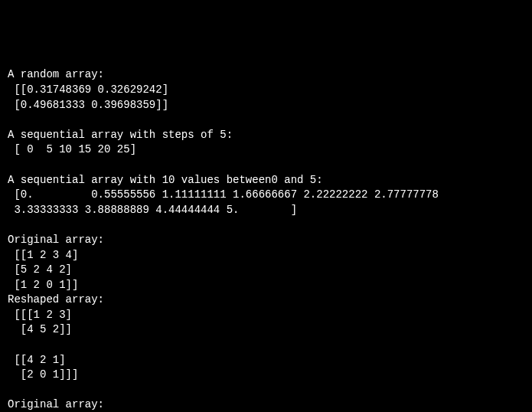 This screenshot has width=532, height=412. I want to click on output-line: [[1 2 3 4], so click(43, 255).